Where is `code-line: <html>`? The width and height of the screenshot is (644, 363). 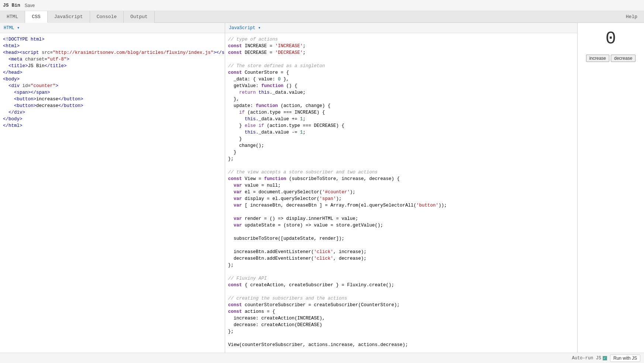
code-line: <html> is located at coordinates (112, 46).